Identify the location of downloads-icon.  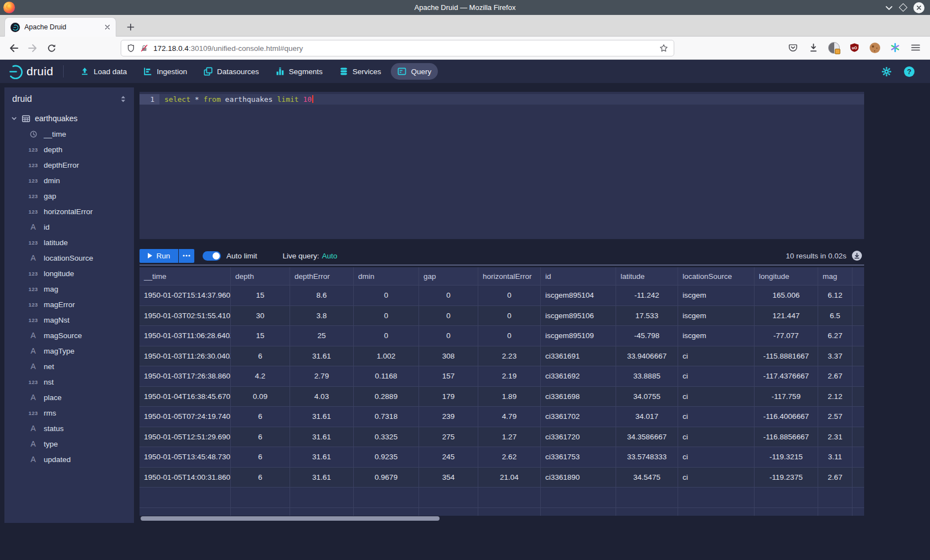
(813, 48).